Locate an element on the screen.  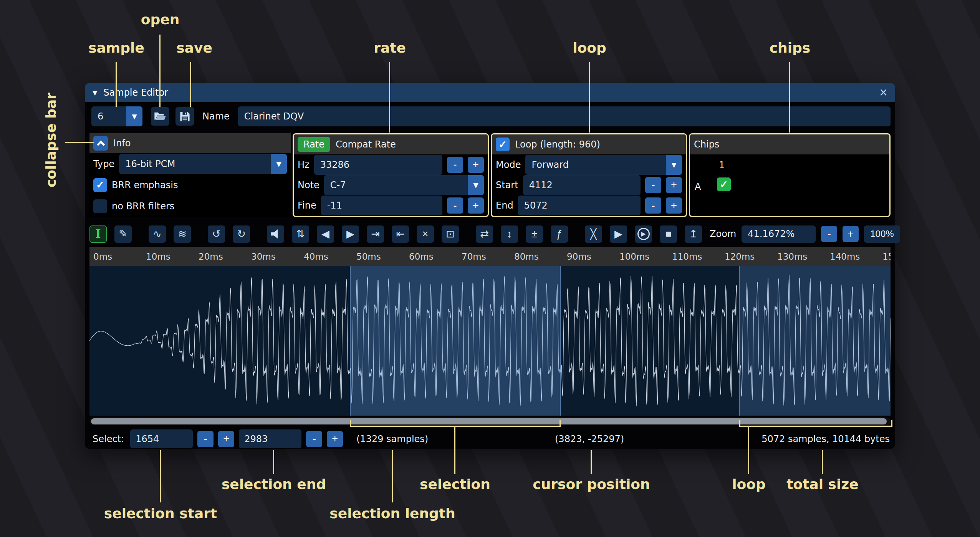
info-panel-header: Info is located at coordinates (190, 143).